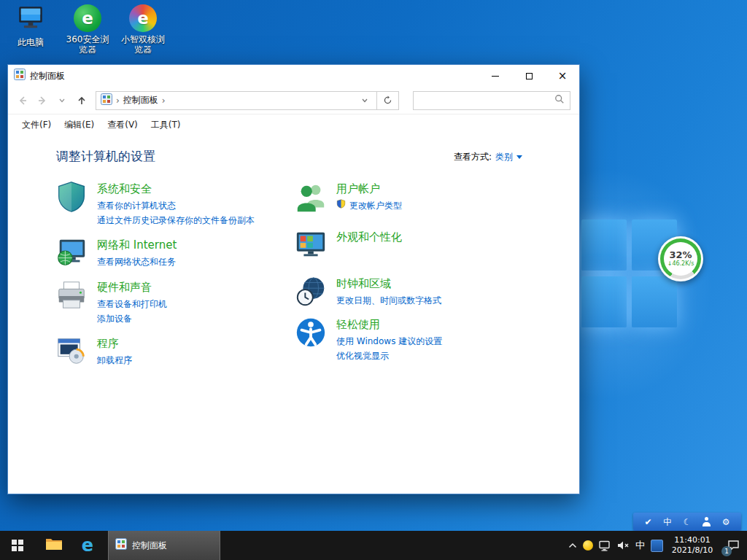 Image resolution: width=747 pixels, height=560 pixels. I want to click on tray-clock: 11:40:01 2021/8/10, so click(692, 545).